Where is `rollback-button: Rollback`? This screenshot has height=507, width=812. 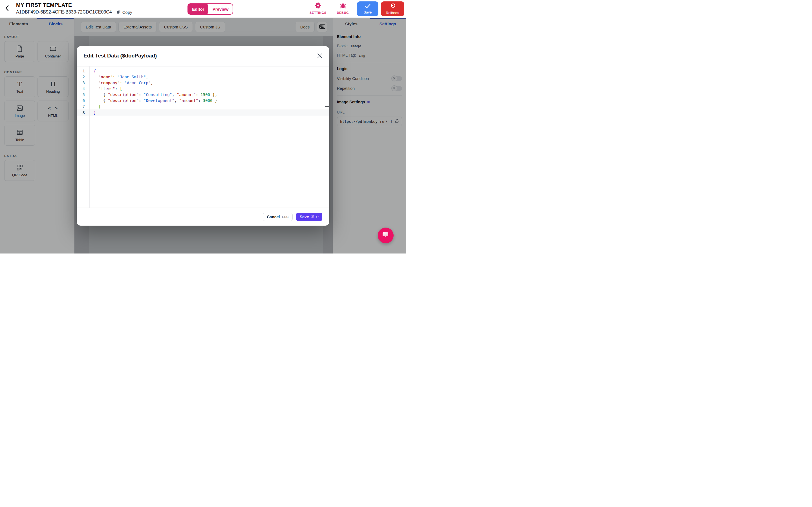 rollback-button: Rollback is located at coordinates (393, 9).